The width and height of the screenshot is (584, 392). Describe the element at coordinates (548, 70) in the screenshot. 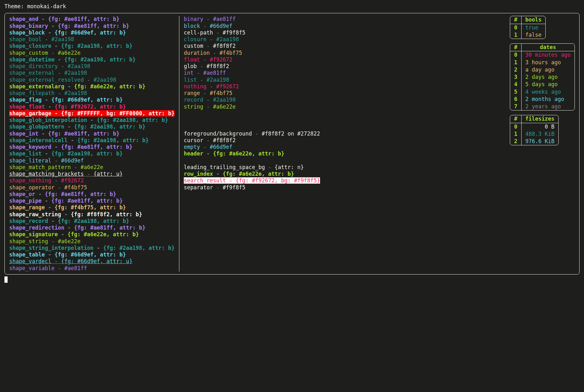

I see `row-value: a day ago` at that location.